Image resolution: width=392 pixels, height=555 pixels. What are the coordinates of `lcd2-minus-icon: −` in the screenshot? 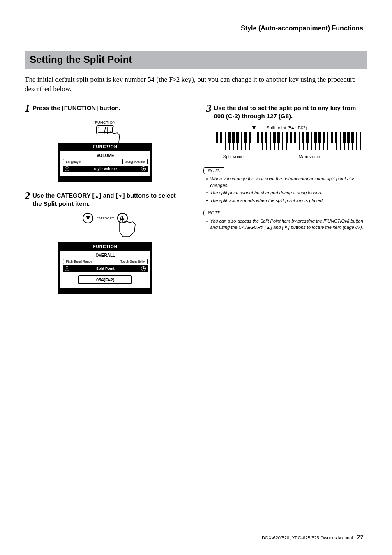 It's located at (67, 269).